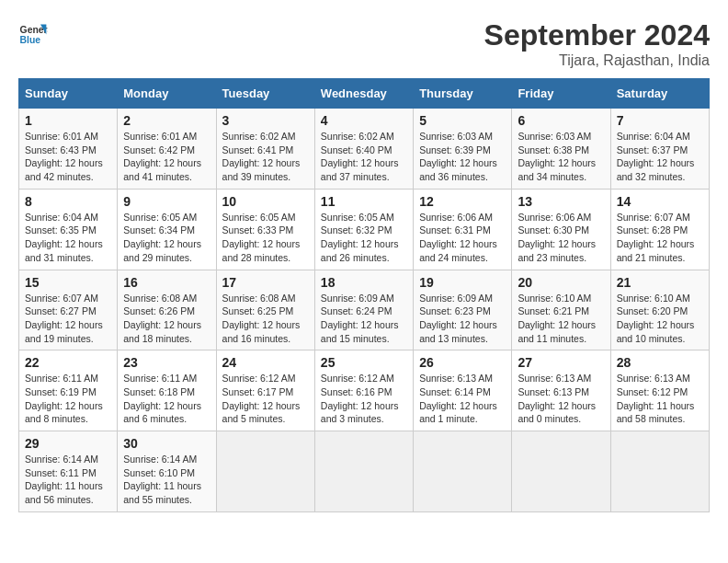  Describe the element at coordinates (561, 201) in the screenshot. I see `day-number: 13` at that location.